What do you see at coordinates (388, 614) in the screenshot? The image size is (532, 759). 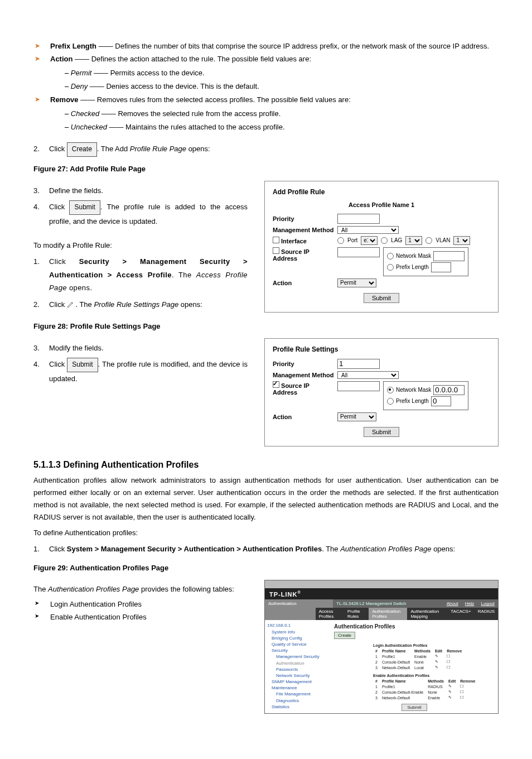 I see `tab-auth-profiles: Authentication Profiles` at bounding box center [388, 614].